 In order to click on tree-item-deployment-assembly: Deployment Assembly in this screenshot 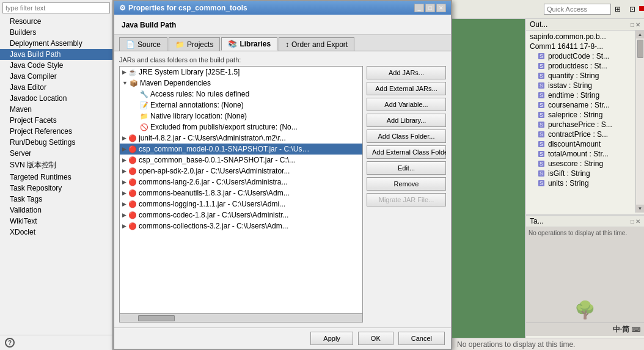, I will do `click(56, 43)`.